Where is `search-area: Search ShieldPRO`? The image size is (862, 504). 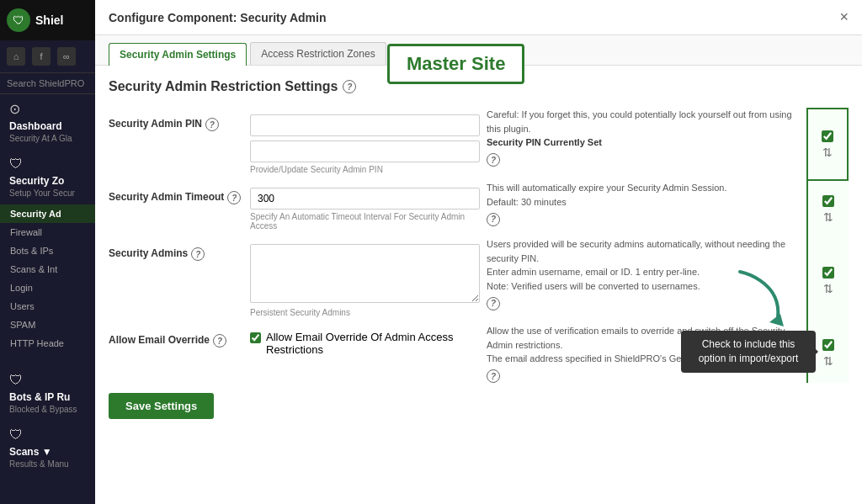 search-area: Search ShieldPRO is located at coordinates (47, 84).